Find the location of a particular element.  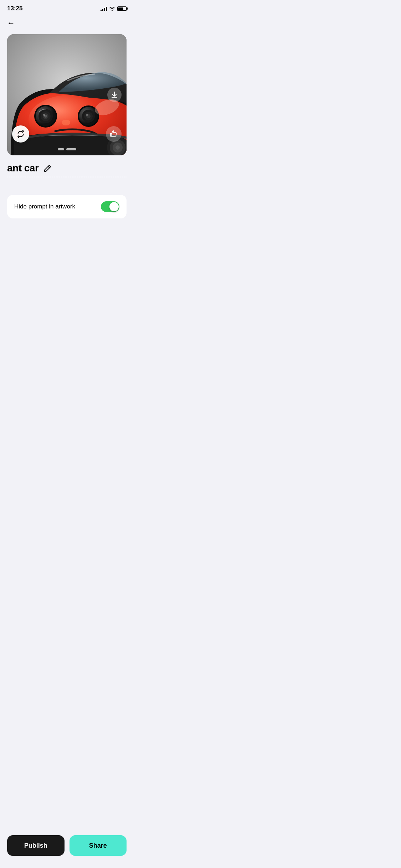

signal-icon is located at coordinates (104, 9).